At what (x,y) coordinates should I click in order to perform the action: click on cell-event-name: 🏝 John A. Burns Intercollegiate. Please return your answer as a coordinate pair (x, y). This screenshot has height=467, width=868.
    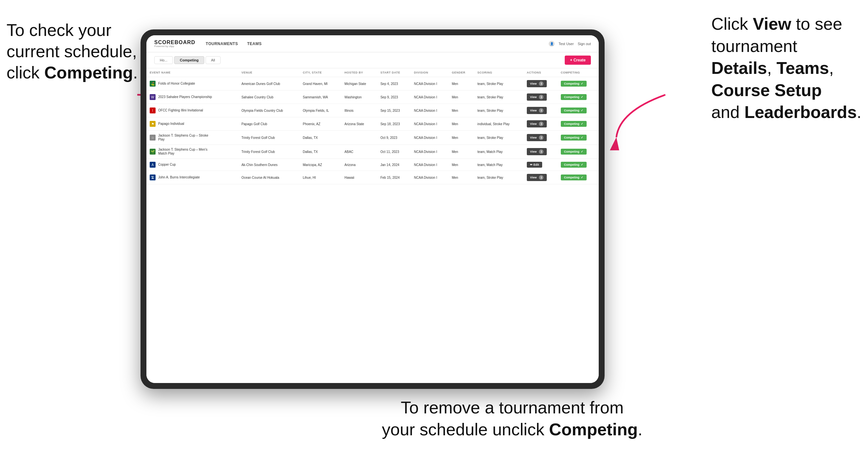
    Looking at the image, I should click on (192, 178).